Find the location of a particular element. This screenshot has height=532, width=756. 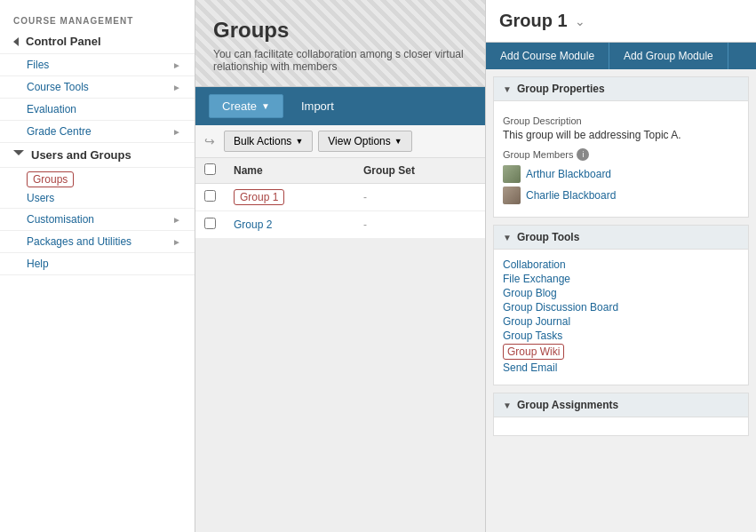

description-value: This group will be addressing Topic A. is located at coordinates (621, 135).